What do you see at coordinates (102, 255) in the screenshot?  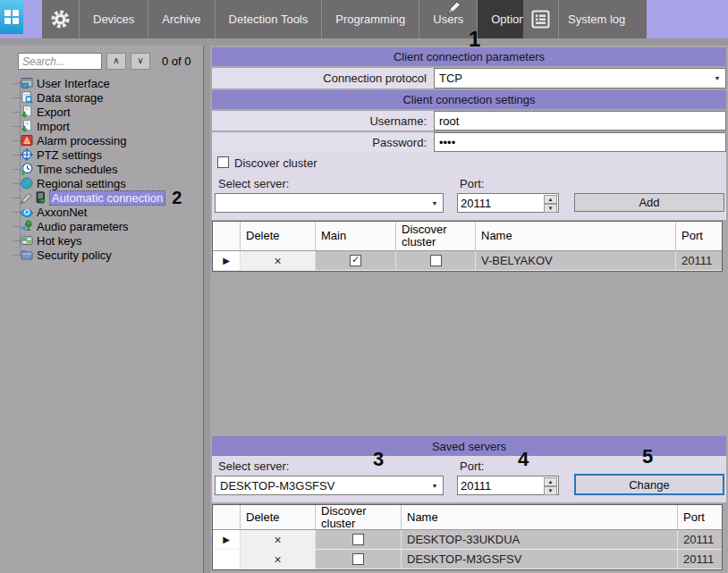 I see `tree-item-security-policy: Security policy` at bounding box center [102, 255].